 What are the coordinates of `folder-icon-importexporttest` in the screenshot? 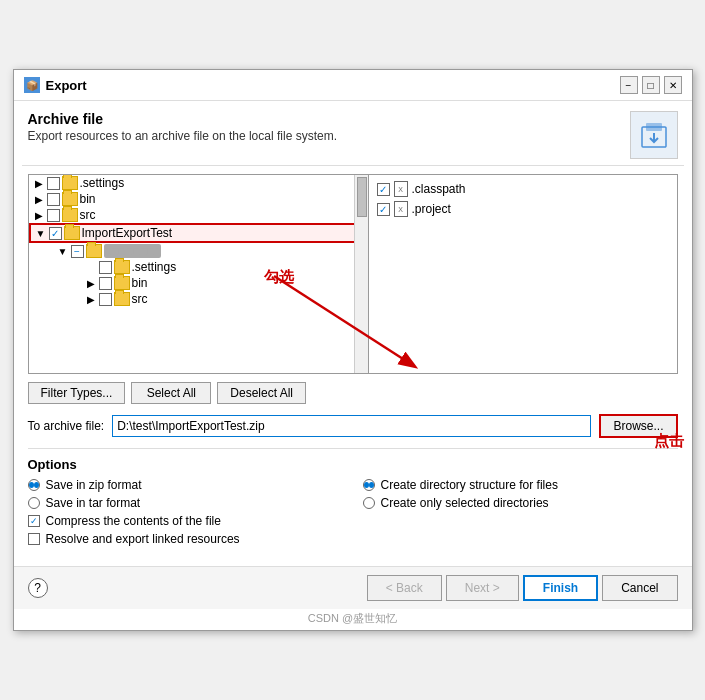 It's located at (72, 233).